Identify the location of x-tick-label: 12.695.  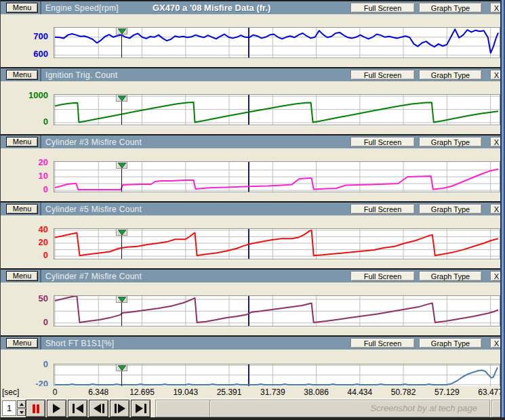
(142, 392).